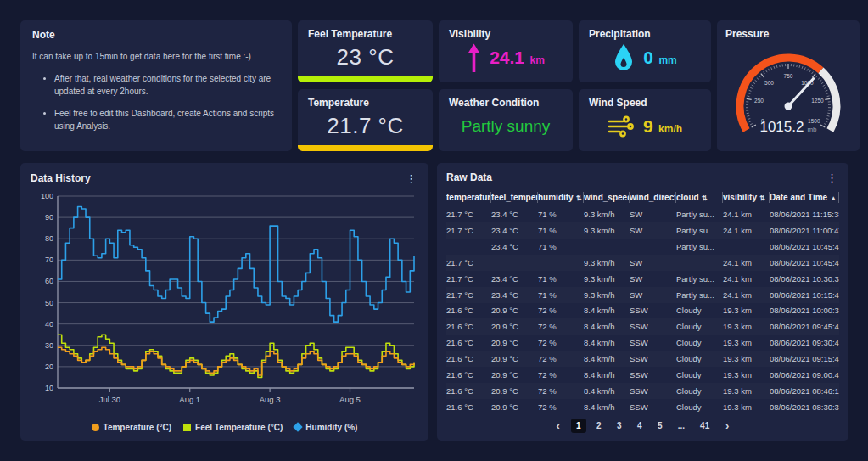 The height and width of the screenshot is (461, 868). I want to click on legend-item: Humidity (%), so click(326, 428).